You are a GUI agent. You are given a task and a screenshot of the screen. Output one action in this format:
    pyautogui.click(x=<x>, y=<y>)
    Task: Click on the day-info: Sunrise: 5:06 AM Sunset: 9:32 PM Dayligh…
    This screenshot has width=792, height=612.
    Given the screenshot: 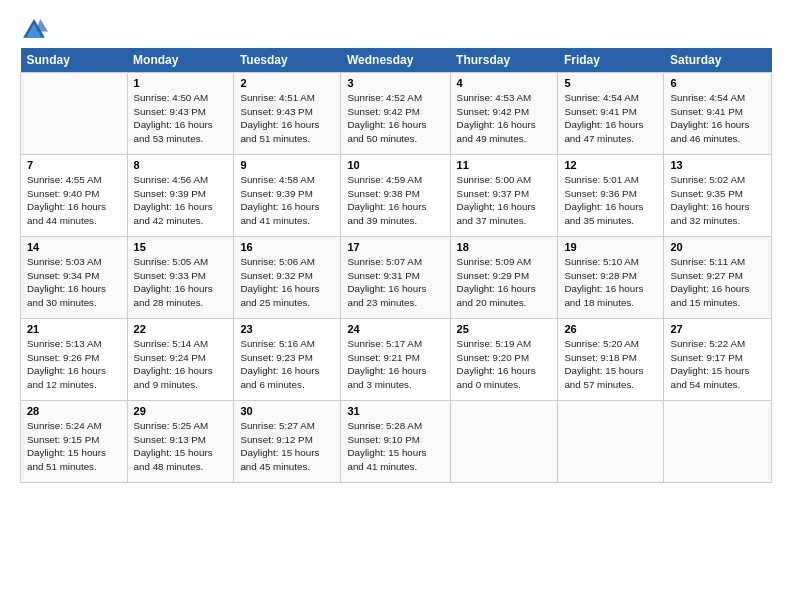 What is the action you would take?
    pyautogui.click(x=287, y=282)
    